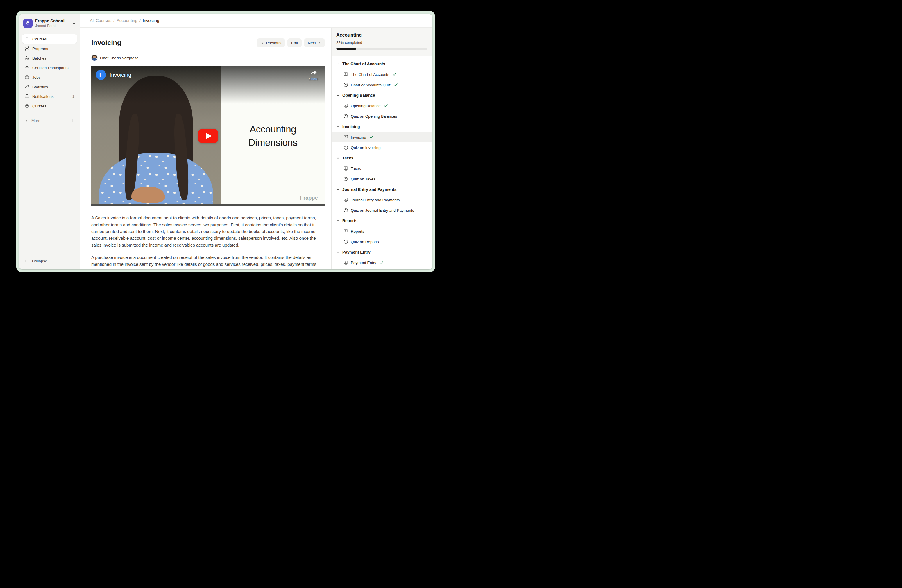 Image resolution: width=902 pixels, height=588 pixels. I want to click on lesson-row: Payment Entry, so click(382, 263).